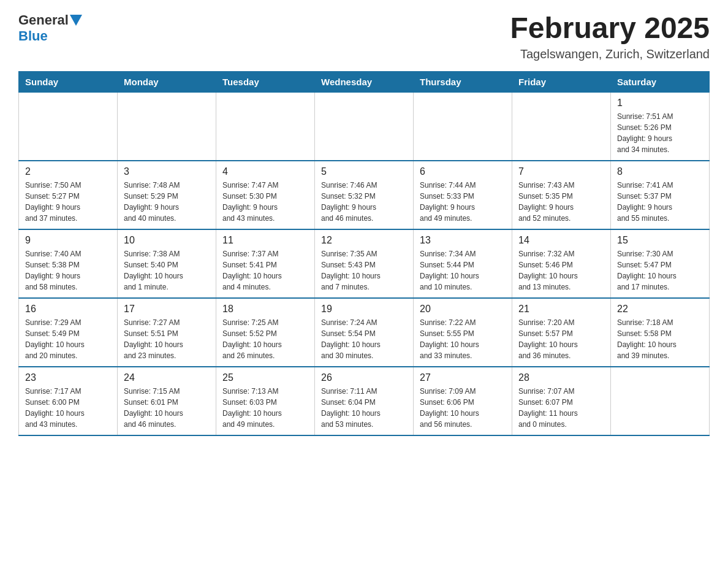 This screenshot has height=563, width=728. I want to click on day-info: Sunrise: 7:07 AM Sunset: 6:07 PM Dayligh…, so click(561, 408).